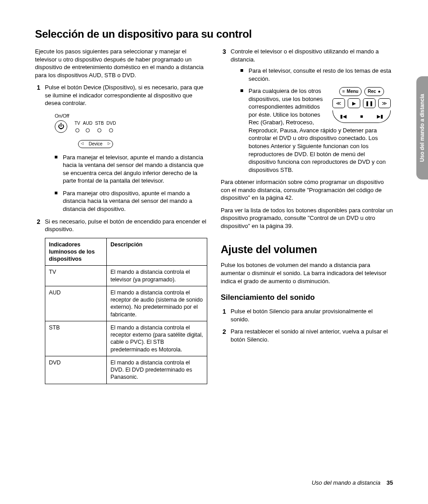 The width and height of the screenshot is (428, 504). Describe the element at coordinates (343, 117) in the screenshot. I see `prev-icon: ▮◀` at that location.